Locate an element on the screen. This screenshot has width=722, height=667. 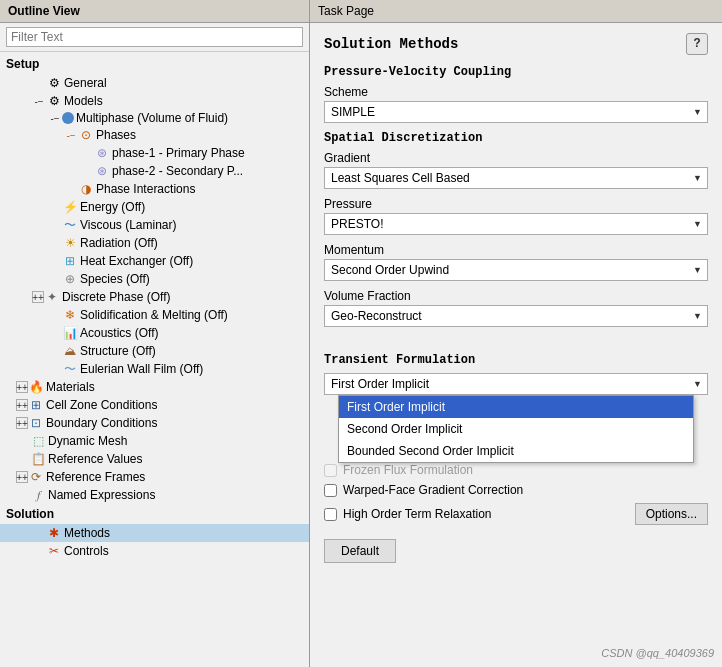
tree-item-phase1: ⊛ phase-1 - Primary Phase is located at coordinates (154, 153).